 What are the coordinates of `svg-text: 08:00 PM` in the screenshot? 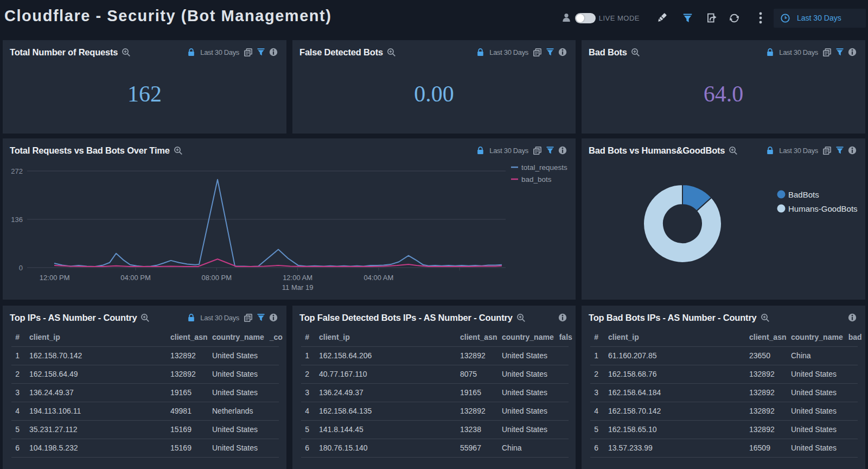 It's located at (216, 278).